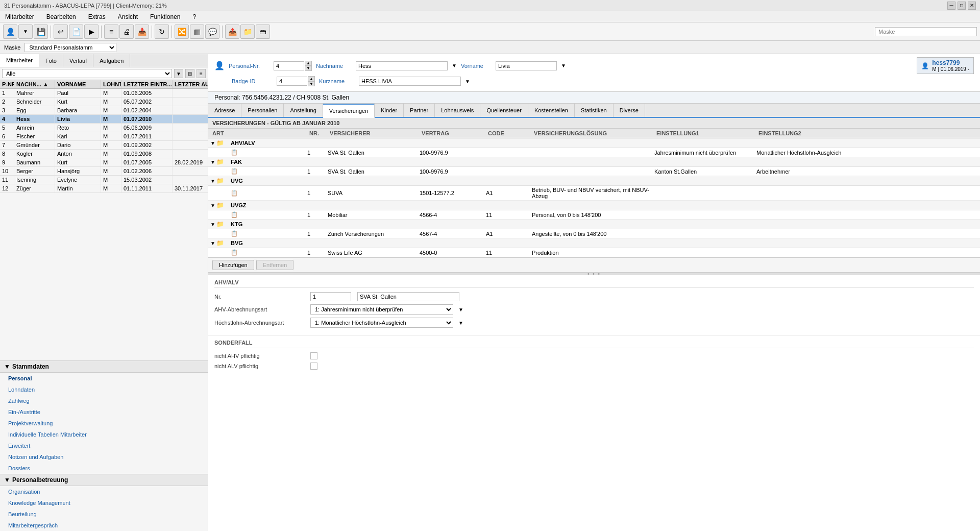 This screenshot has width=980, height=531. Describe the element at coordinates (104, 367) in the screenshot. I see `stammdaten-header: ▼ Stammdaten` at that location.